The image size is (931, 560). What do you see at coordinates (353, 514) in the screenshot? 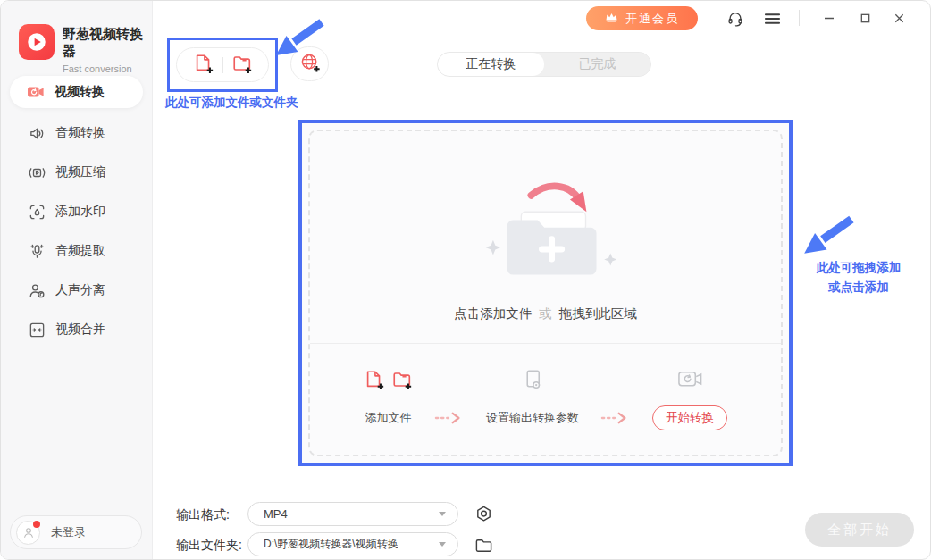
I see `output-format-select: MP4` at bounding box center [353, 514].